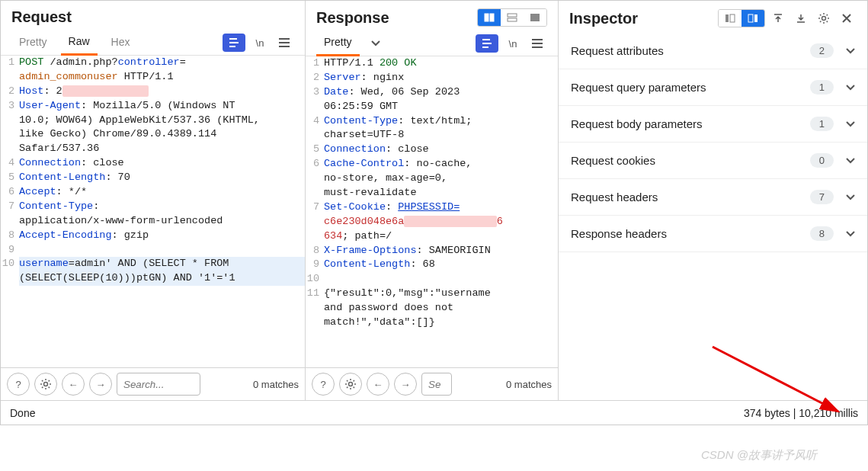 Image resolution: width=868 pixels, height=471 pixels. Describe the element at coordinates (152, 207) in the screenshot. I see `code-line: 7Content-Type:` at that location.